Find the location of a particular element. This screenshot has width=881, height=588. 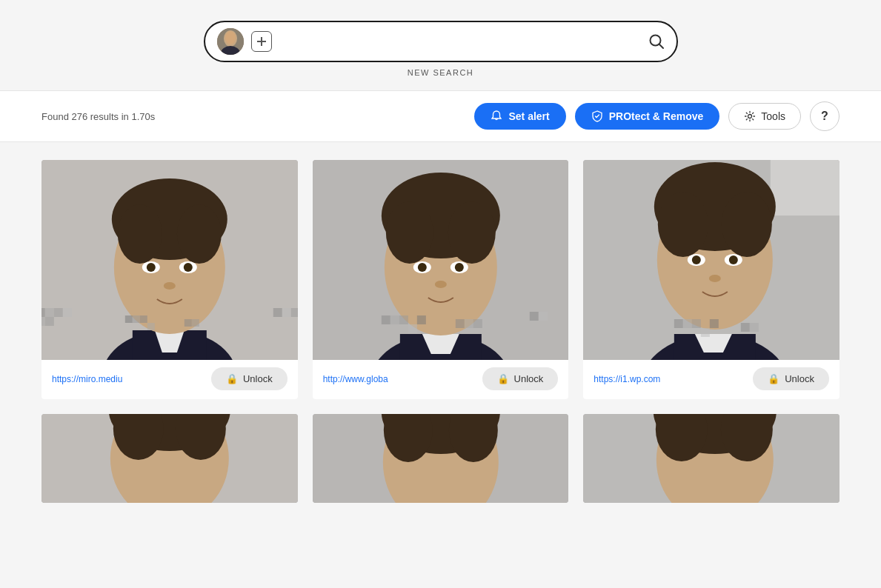

item-footer-1: https://miro.mediu 🔒 Unlock is located at coordinates (170, 379).